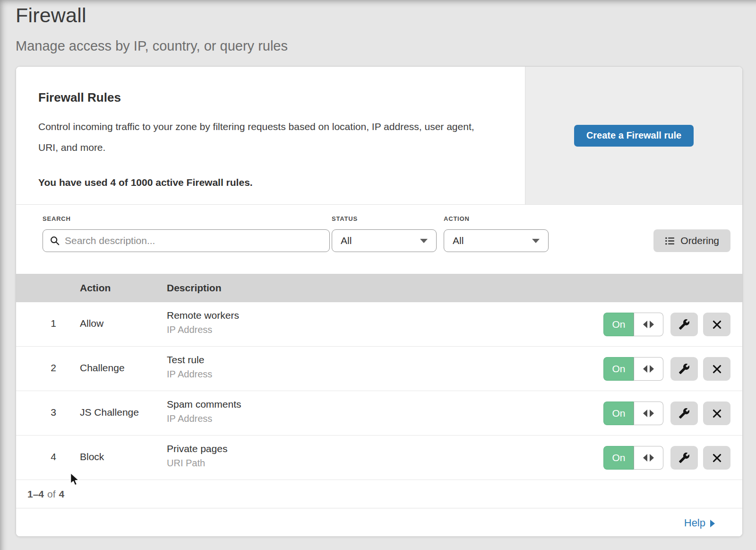  What do you see at coordinates (152, 15) in the screenshot?
I see `page-title: Firewall` at bounding box center [152, 15].